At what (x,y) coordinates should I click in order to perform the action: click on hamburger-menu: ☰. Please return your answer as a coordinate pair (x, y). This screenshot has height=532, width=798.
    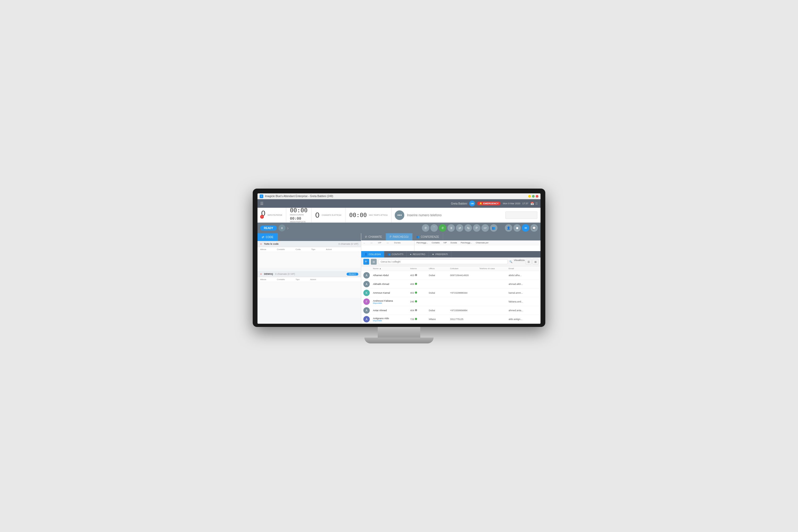
    Looking at the image, I should click on (262, 204).